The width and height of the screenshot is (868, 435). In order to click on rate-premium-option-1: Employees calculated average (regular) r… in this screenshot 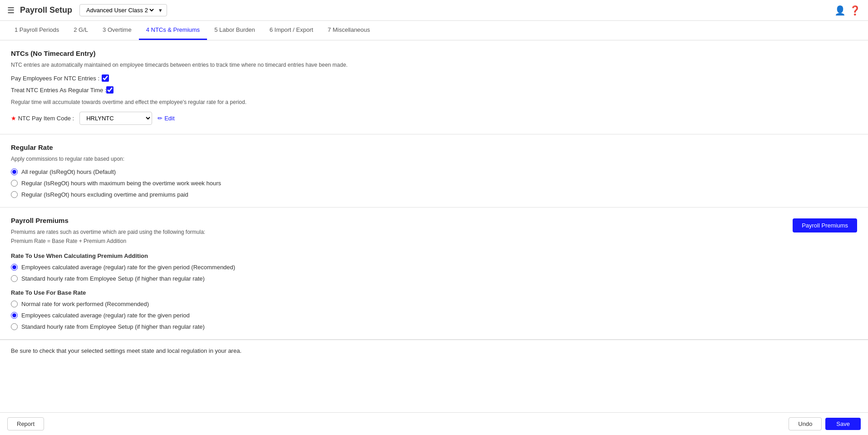, I will do `click(434, 267)`.